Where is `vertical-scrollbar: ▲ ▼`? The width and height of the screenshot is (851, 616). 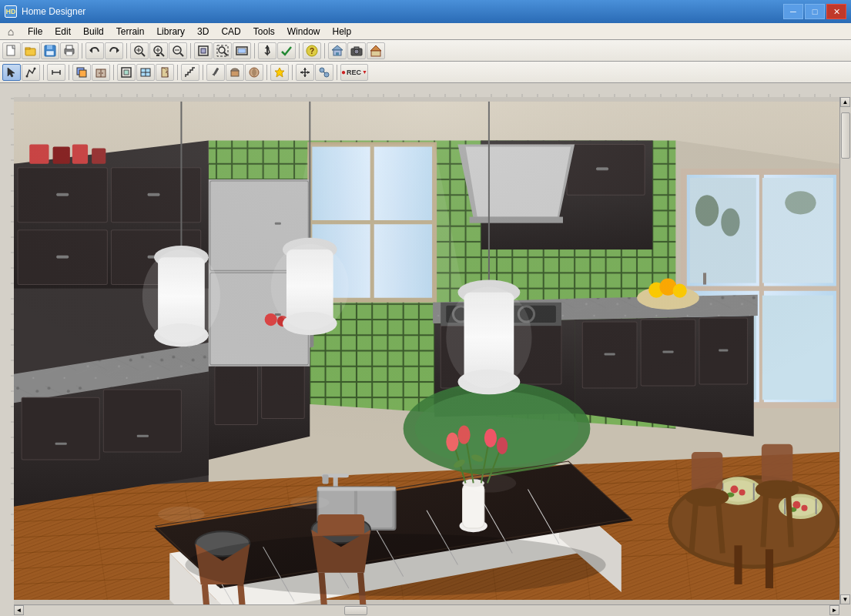
vertical-scrollbar: ▲ ▼ is located at coordinates (846, 351).